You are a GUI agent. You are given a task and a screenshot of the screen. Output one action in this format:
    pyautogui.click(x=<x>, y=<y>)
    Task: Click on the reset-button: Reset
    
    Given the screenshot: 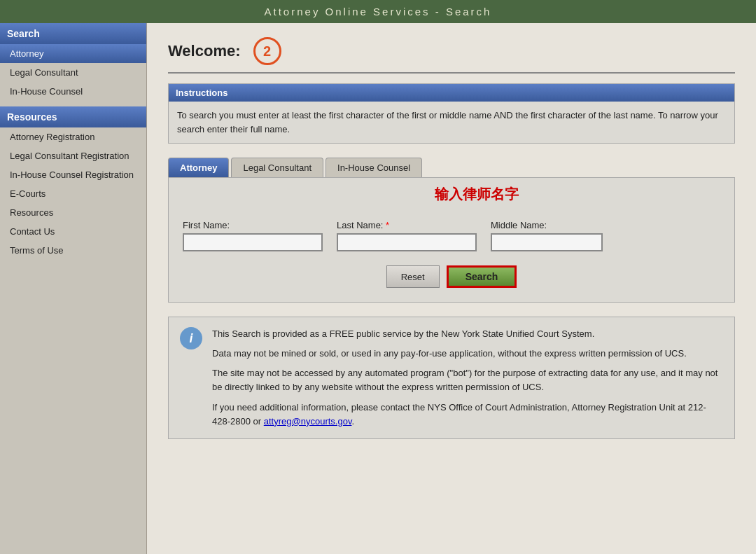 What is the action you would take?
    pyautogui.click(x=413, y=277)
    